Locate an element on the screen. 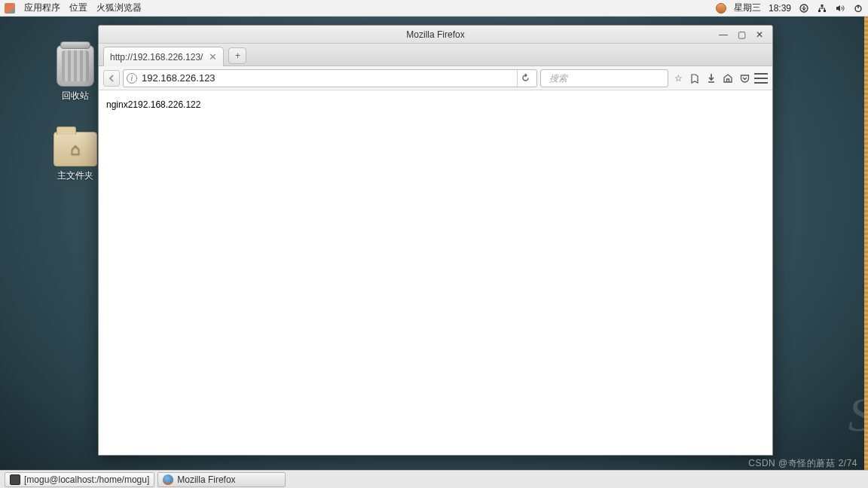 Image resolution: width=868 pixels, height=488 pixels. site-info-icon: i is located at coordinates (132, 78).